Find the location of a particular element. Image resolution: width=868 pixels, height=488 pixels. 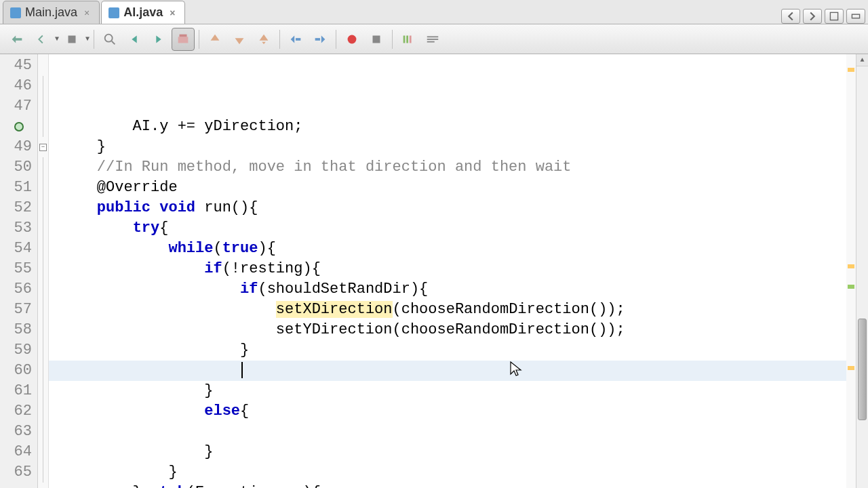

line-number: 58 is located at coordinates (19, 330).